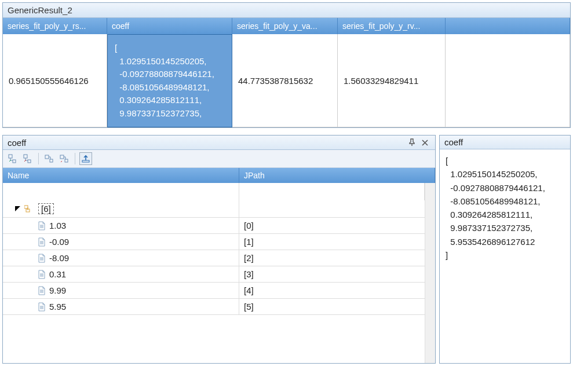  What do you see at coordinates (121, 175) in the screenshot?
I see `tree-col-name: Name` at bounding box center [121, 175].